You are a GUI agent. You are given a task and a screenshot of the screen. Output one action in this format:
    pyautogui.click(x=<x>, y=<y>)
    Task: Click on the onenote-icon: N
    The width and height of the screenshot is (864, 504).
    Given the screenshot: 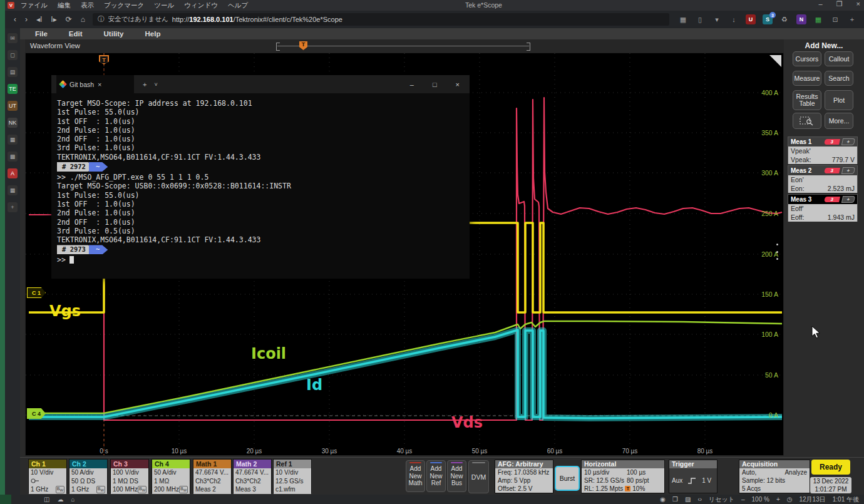 What is the action you would take?
    pyautogui.click(x=801, y=19)
    